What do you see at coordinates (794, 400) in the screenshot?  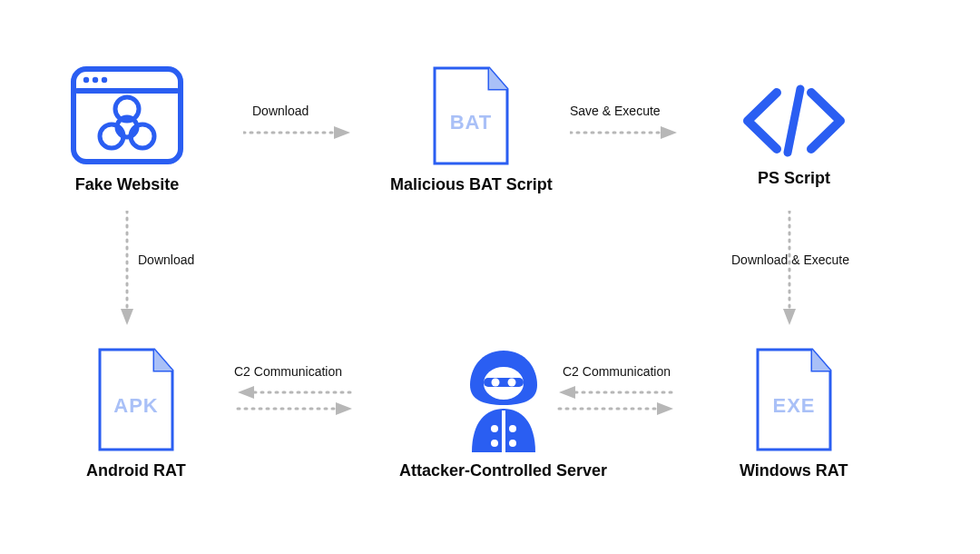 I see `exe-file-icon: EXE` at bounding box center [794, 400].